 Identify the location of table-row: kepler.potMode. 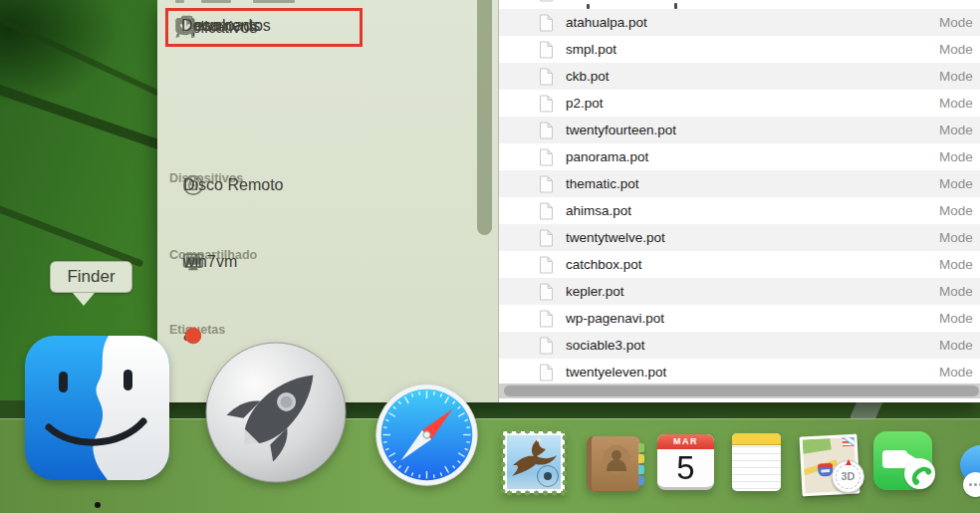
(739, 291).